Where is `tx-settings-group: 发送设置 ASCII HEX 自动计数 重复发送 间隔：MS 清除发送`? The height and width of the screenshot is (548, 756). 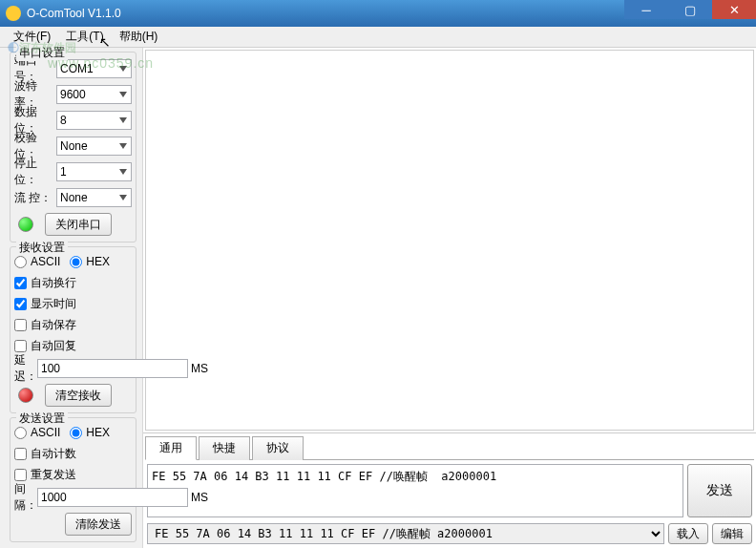 tx-settings-group: 发送设置 ASCII HEX 自动计数 重复发送 间隔：MS 清除发送 is located at coordinates (73, 479).